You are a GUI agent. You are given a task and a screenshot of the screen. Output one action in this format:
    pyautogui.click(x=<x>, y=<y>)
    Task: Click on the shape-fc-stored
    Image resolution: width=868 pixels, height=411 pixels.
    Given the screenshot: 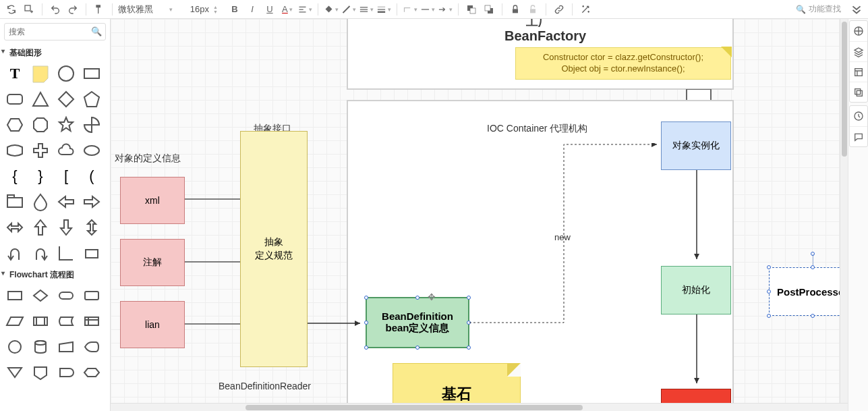 What is the action you would take?
    pyautogui.click(x=66, y=321)
    